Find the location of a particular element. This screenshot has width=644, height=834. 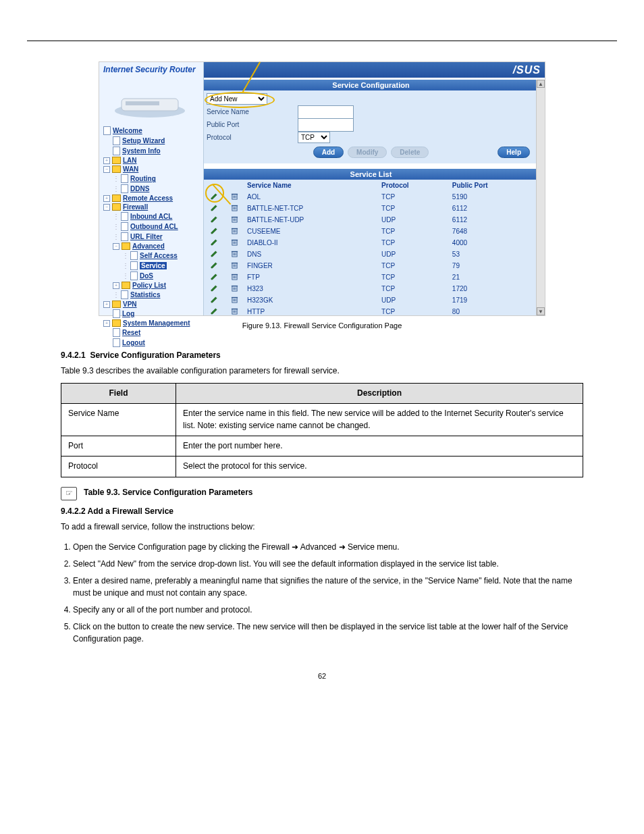

tree-routing: Routing is located at coordinates (143, 178).